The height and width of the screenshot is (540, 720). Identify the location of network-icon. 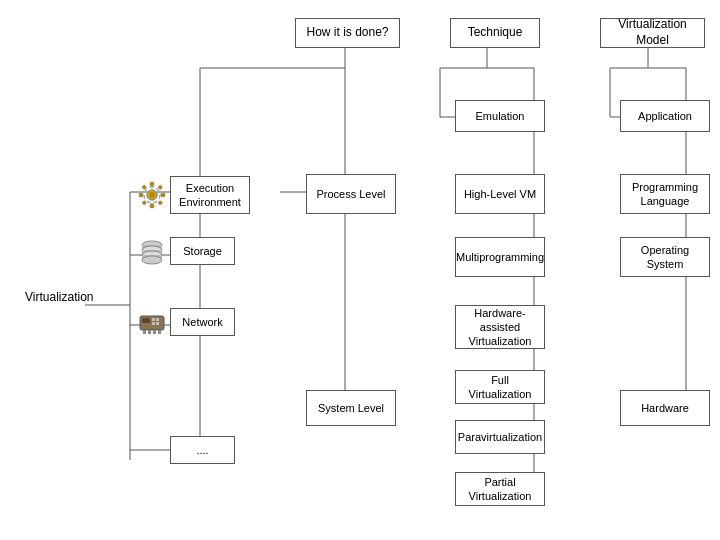
(152, 322).